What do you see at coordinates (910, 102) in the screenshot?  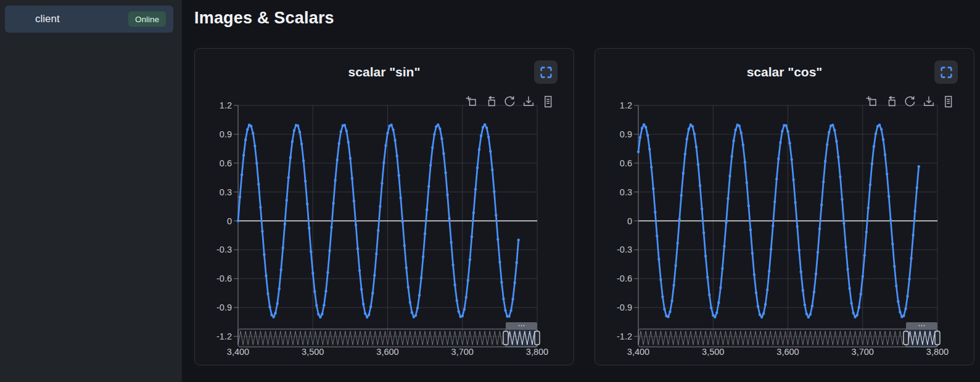 I see `chart-toolbar` at bounding box center [910, 102].